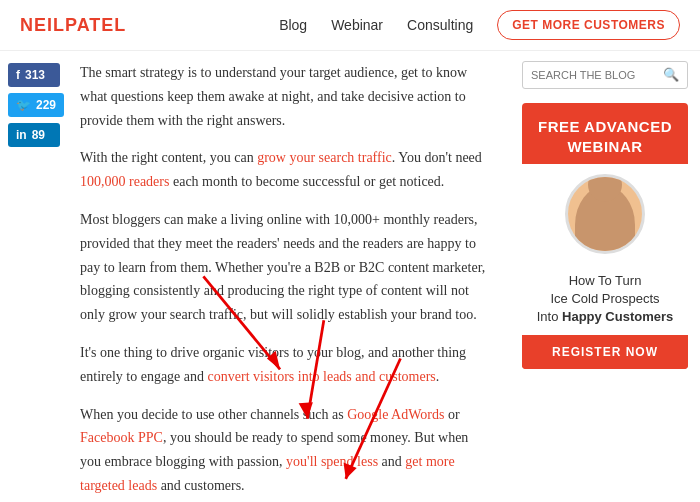  I want to click on nav-consulting: Consulting, so click(440, 25).